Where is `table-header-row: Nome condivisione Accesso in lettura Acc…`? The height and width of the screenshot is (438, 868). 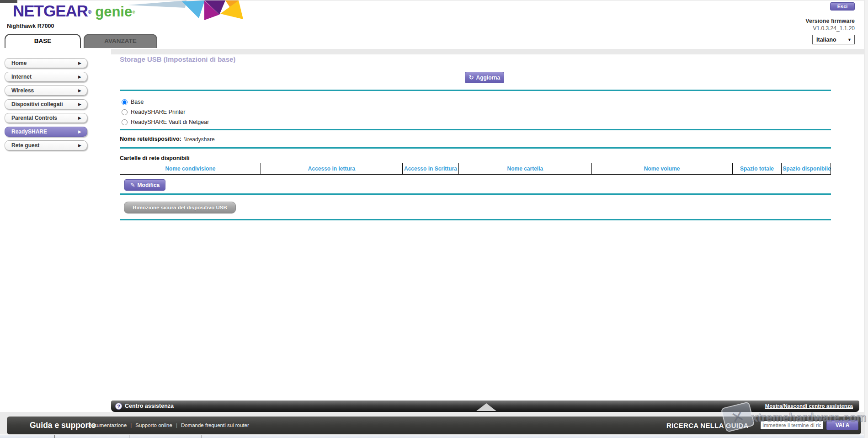
table-header-row: Nome condivisione Accesso in lettura Acc… is located at coordinates (475, 169).